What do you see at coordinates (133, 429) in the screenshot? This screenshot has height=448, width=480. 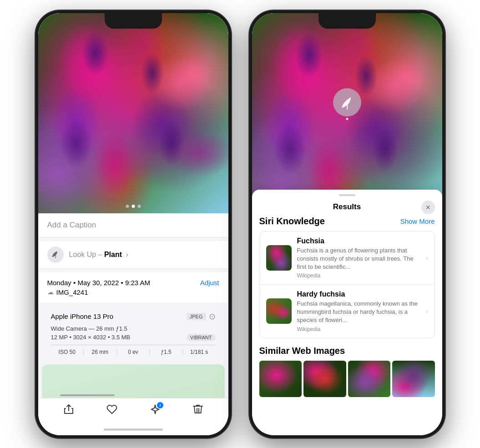 I see `home-indicator` at bounding box center [133, 429].